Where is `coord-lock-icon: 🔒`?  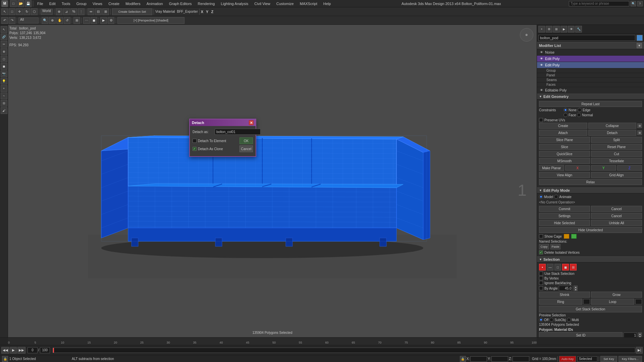
coord-lock-icon: 🔒 is located at coordinates (463, 359).